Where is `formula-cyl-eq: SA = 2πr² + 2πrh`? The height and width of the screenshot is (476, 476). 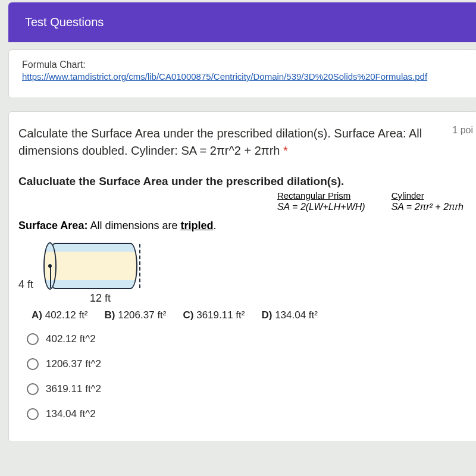 formula-cyl-eq: SA = 2πr² + 2πrh is located at coordinates (427, 207).